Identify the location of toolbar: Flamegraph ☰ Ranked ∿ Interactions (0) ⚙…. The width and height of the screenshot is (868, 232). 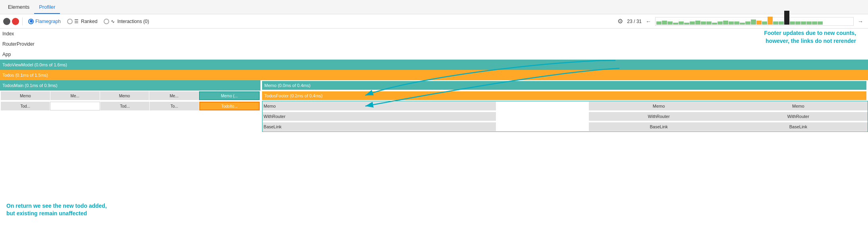
(434, 21).